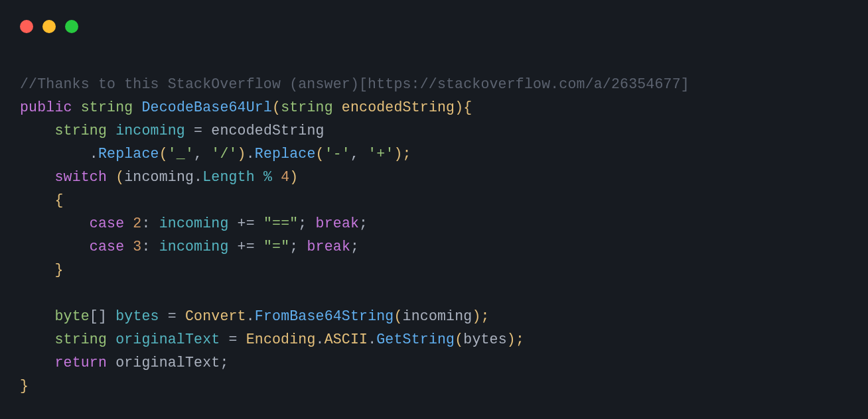 The image size is (868, 419). What do you see at coordinates (463, 107) in the screenshot?
I see `rparen-brace: ){` at bounding box center [463, 107].